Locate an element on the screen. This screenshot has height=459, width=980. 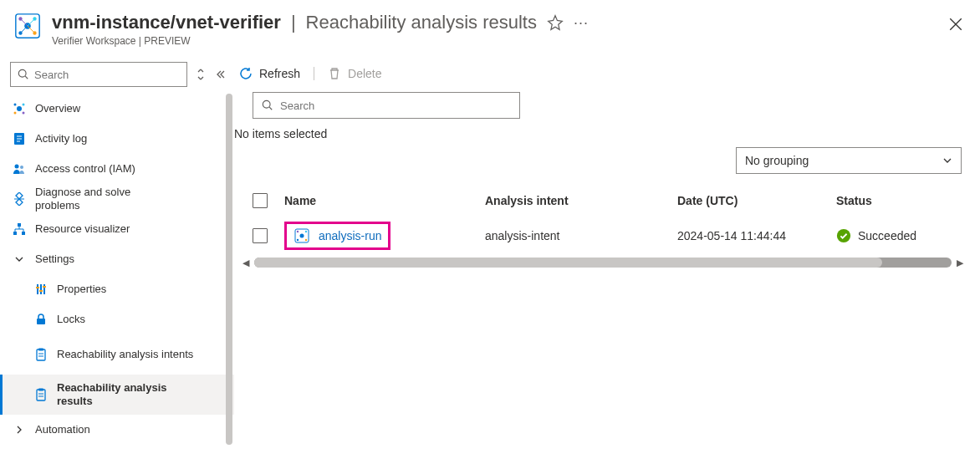
expand-collapse-all-icon is located at coordinates (201, 74).